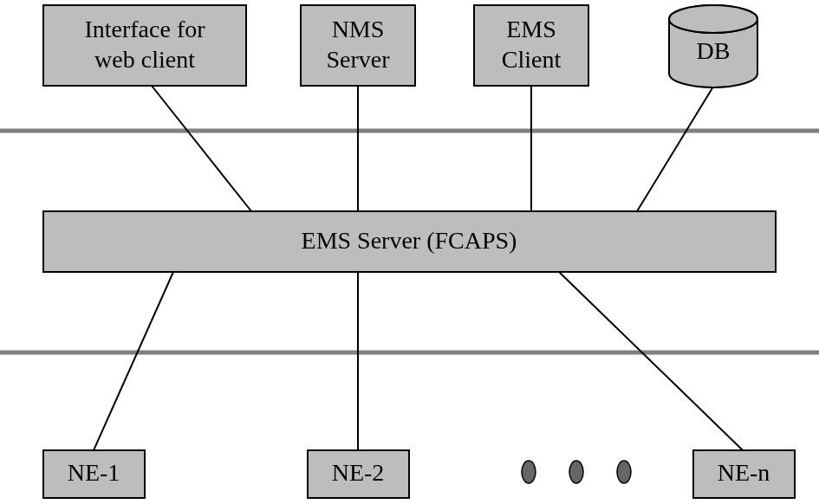  Describe the element at coordinates (145, 59) in the screenshot. I see `interface-line2: web client` at that location.